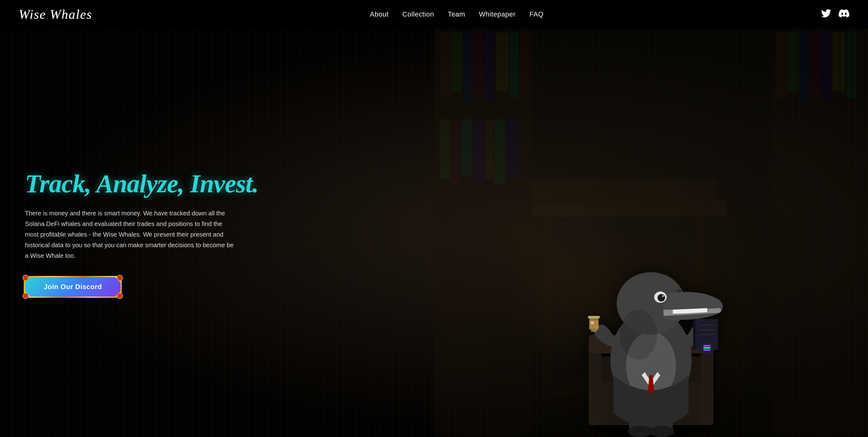 This screenshot has width=868, height=437. Describe the element at coordinates (142, 184) in the screenshot. I see `hero-title: Track, Analyze, Invest.` at that location.